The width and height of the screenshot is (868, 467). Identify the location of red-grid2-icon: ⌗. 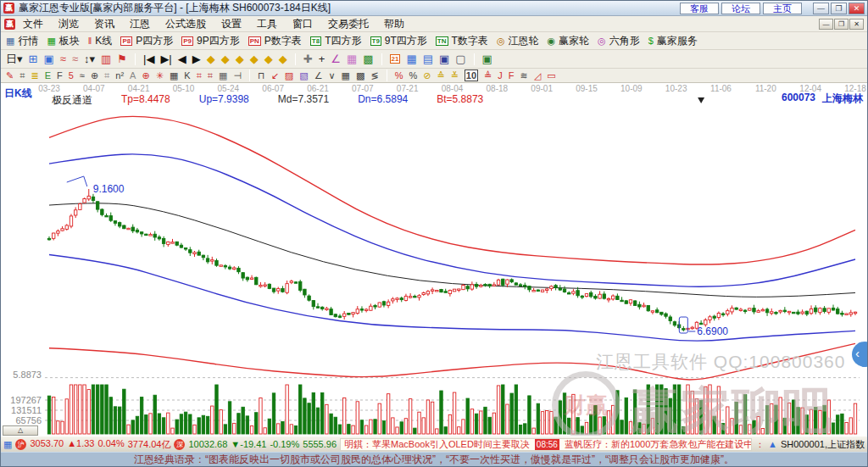
(210, 75).